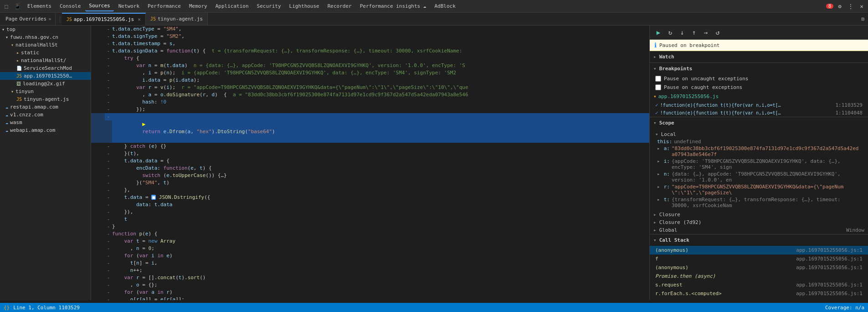 This screenshot has height=312, width=868. I want to click on global-header: ▸ Global Window, so click(759, 230).